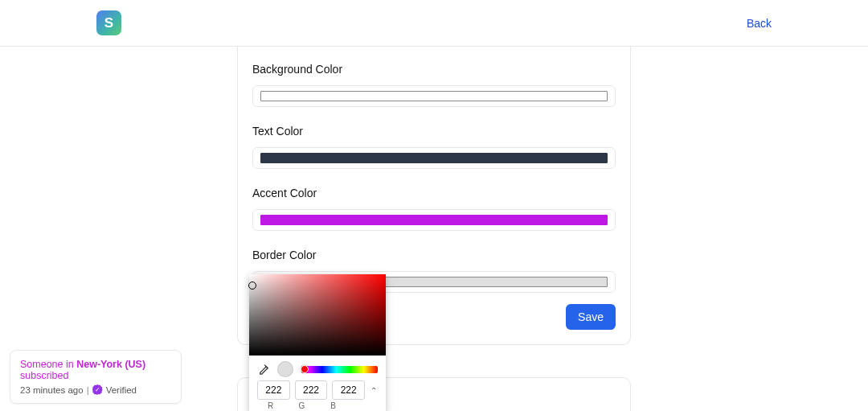 Image resolution: width=868 pixels, height=411 pixels. I want to click on format-toggle-icon: ⌃, so click(374, 391).